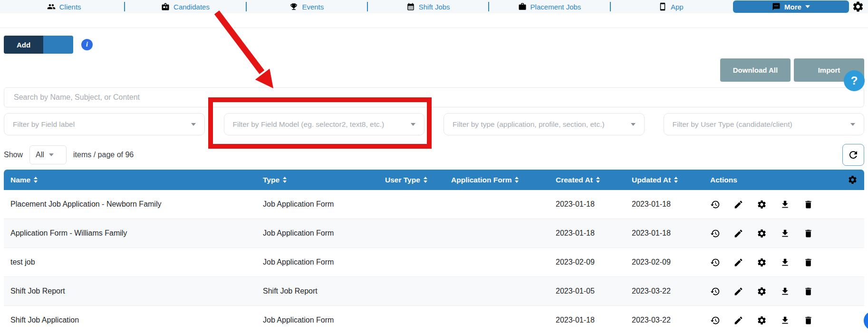  I want to click on nav-label: App, so click(677, 7).